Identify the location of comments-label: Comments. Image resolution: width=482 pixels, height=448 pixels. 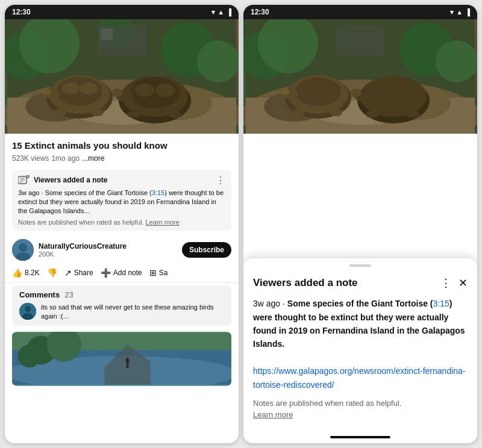
(40, 295).